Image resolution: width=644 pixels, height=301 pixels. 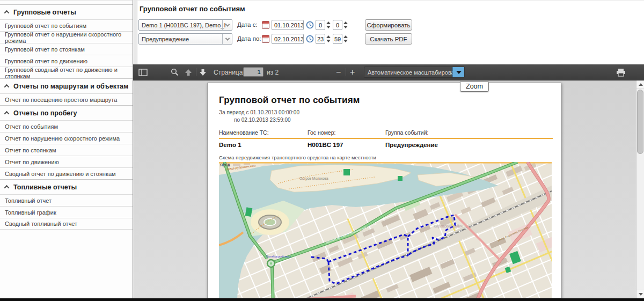 What do you see at coordinates (390, 120) in the screenshot?
I see `report-period-line2: по 02.10.2013 23:59:00` at bounding box center [390, 120].